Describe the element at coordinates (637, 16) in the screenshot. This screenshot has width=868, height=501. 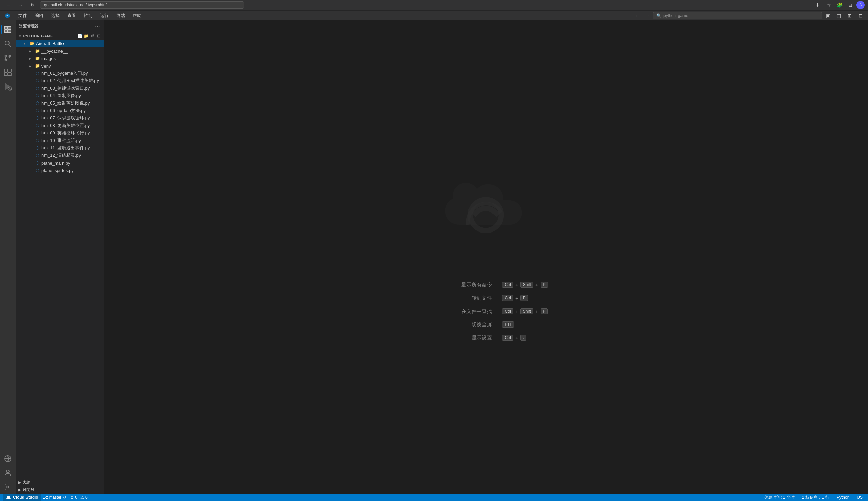
I see `nav-back-icon: ←` at that location.